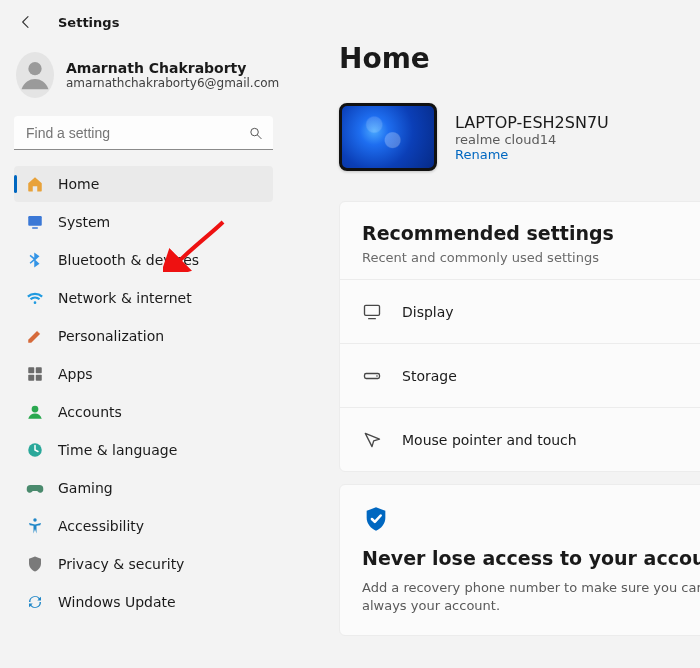 The width and height of the screenshot is (700, 668). I want to click on back-icon, so click(26, 22).